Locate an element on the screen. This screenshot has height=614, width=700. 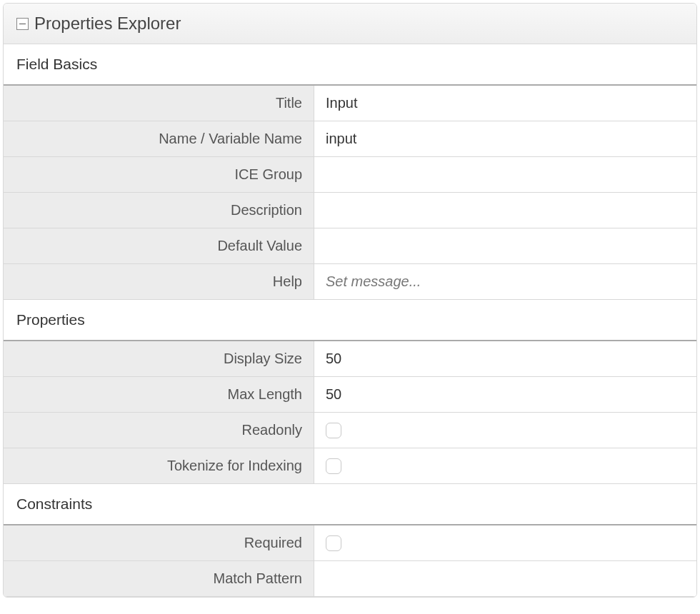
value-max-length is located at coordinates (506, 394).